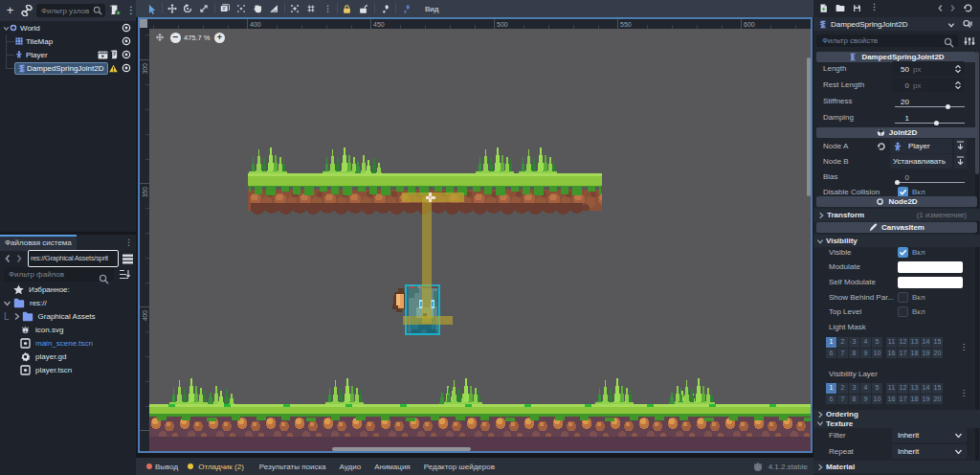 The width and height of the screenshot is (980, 475). What do you see at coordinates (626, 25) in the screenshot?
I see `svg-text: 550` at bounding box center [626, 25].